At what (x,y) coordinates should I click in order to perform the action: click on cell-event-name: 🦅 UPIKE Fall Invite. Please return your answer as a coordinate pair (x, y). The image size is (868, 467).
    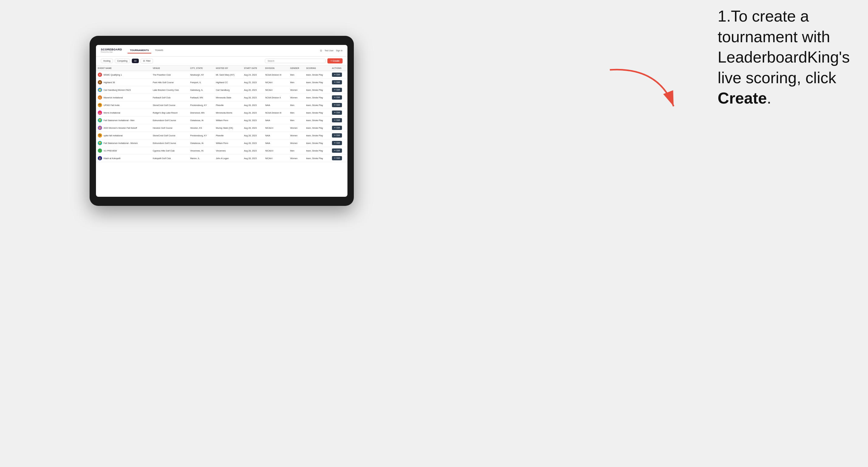
    Looking at the image, I should click on (123, 105).